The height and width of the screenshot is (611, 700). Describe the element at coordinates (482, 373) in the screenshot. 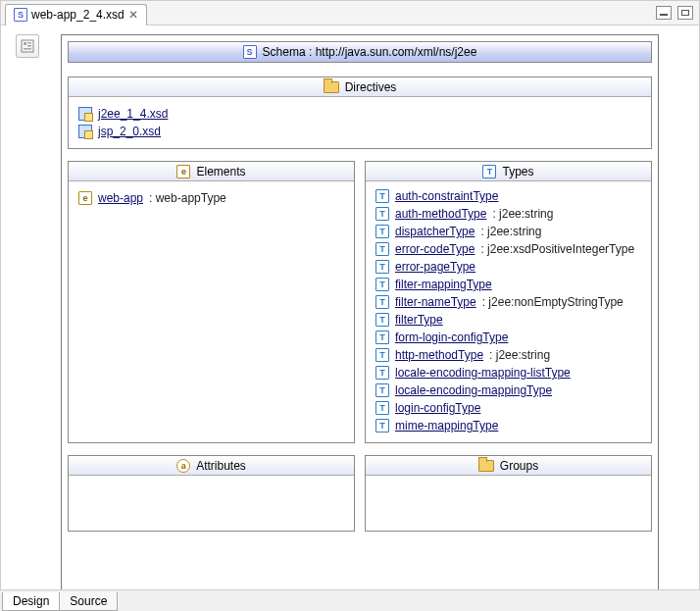

I see `type-link: locale-encoding-mapping-listType` at that location.